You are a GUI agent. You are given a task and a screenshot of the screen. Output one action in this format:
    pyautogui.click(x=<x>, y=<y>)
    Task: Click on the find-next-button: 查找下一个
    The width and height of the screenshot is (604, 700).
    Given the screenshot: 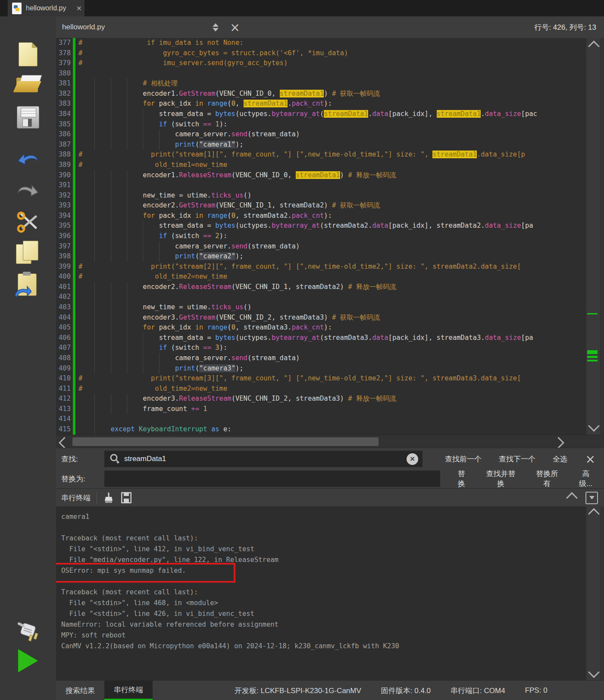 What is the action you would take?
    pyautogui.click(x=517, y=459)
    